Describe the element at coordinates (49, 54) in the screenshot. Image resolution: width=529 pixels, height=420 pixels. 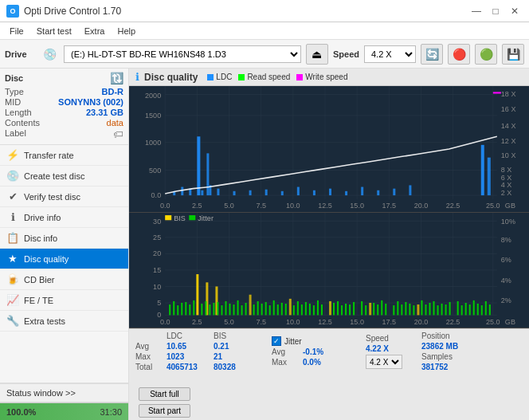
I see `drive-icon: 💿` at that location.